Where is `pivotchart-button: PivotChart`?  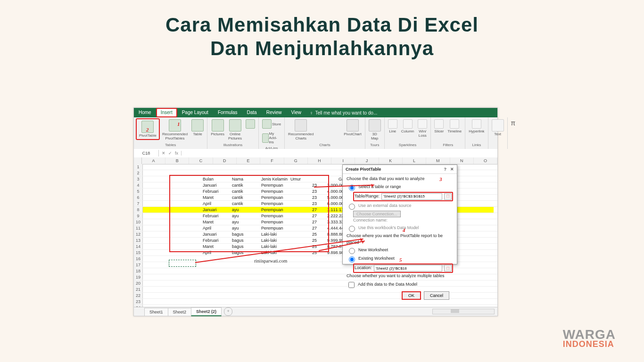 pivotchart-button: PivotChart is located at coordinates (353, 128).